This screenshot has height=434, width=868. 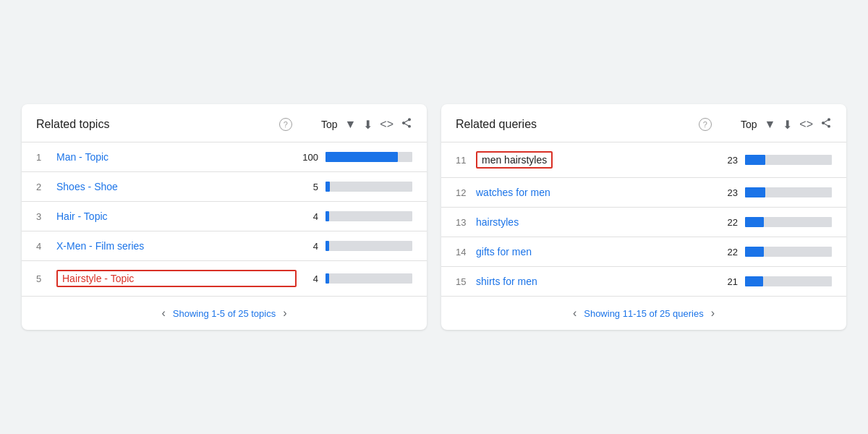 I want to click on next-arrow: ›, so click(x=285, y=313).